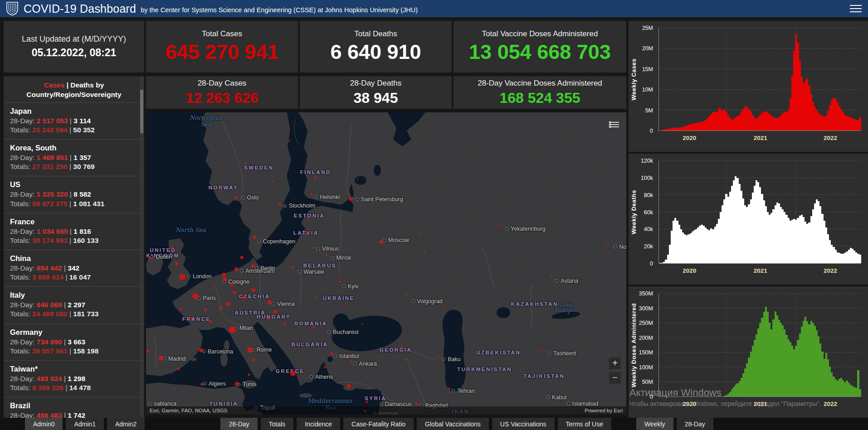 The height and width of the screenshot is (430, 868). I want to click on weekly-deaths-bars, so click(760, 212).